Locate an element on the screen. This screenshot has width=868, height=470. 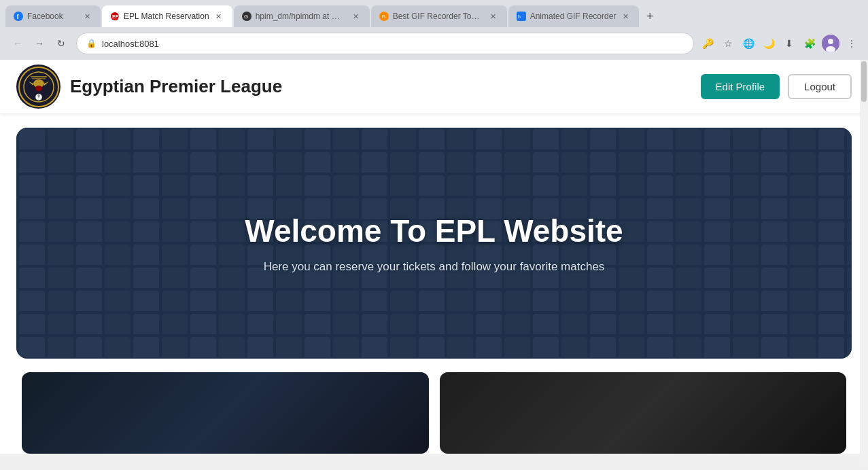
scrollbar is located at coordinates (864, 257).